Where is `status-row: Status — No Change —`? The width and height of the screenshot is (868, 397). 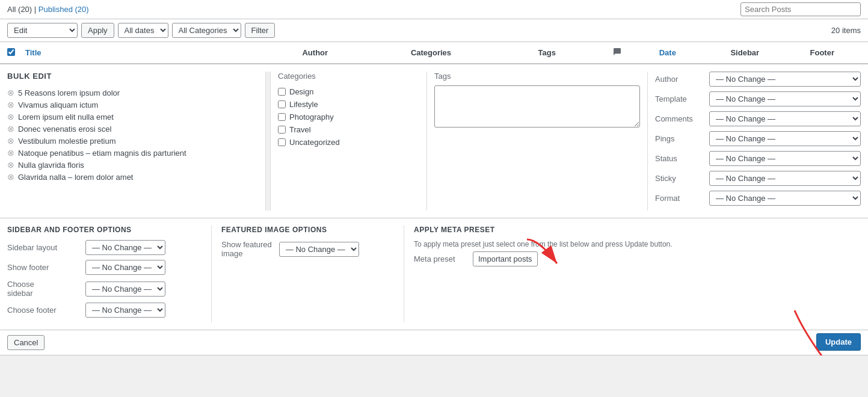 status-row: Status — No Change — is located at coordinates (758, 159).